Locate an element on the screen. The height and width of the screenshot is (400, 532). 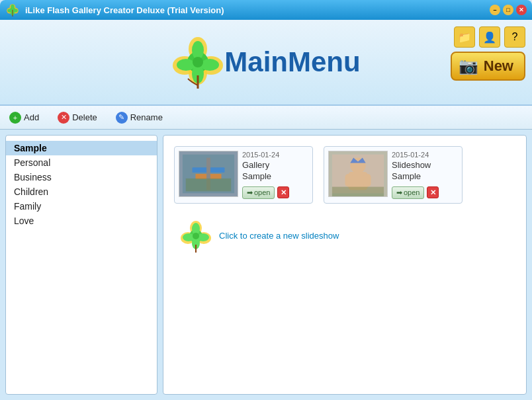
header-logo-icon is located at coordinates (198, 62).